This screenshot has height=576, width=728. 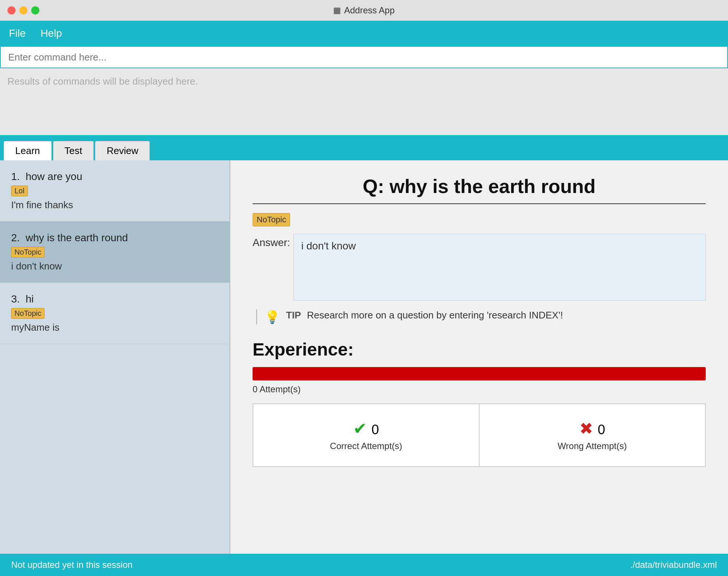 I want to click on menu-file: File, so click(x=17, y=33).